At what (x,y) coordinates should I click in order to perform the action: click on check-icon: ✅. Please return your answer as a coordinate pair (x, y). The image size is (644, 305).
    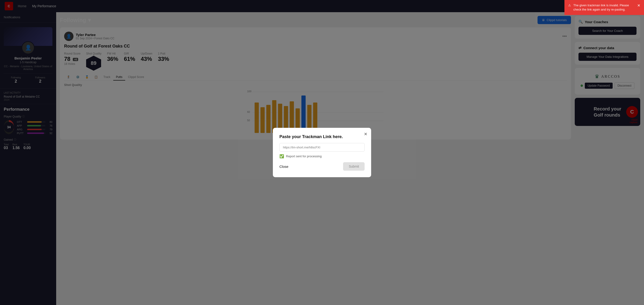
    Looking at the image, I should click on (282, 156).